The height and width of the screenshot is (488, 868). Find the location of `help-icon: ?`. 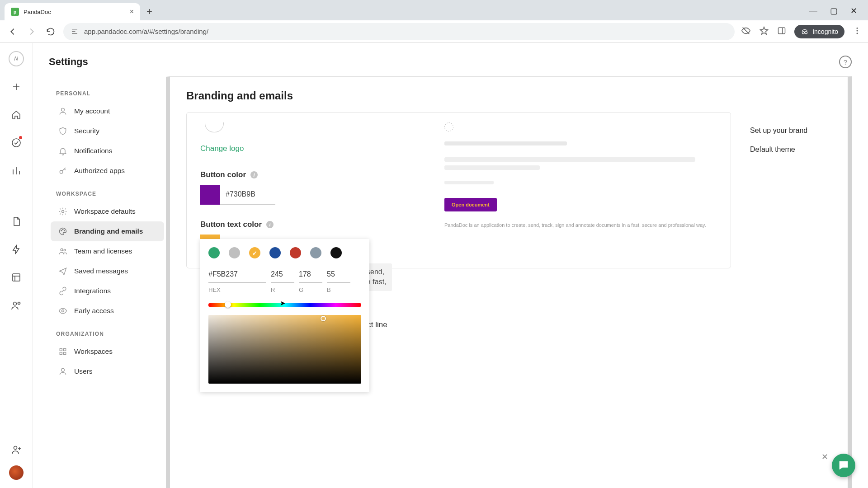

help-icon: ? is located at coordinates (845, 62).